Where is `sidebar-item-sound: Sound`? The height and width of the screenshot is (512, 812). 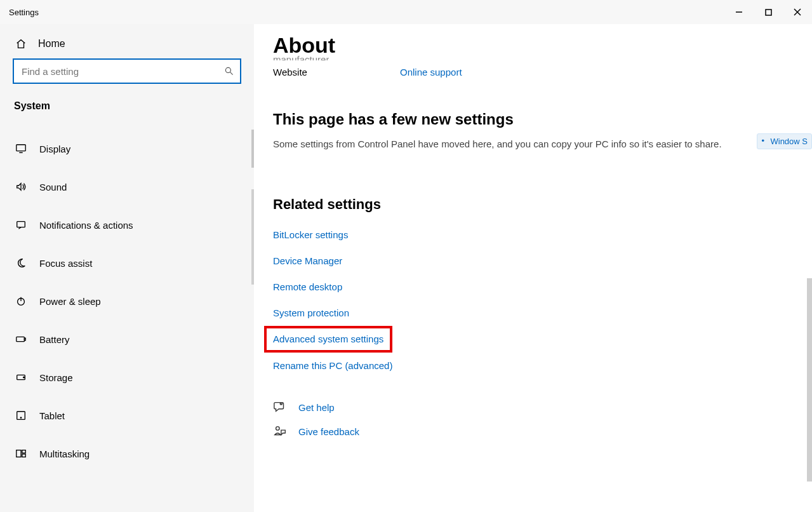
sidebar-item-sound: Sound is located at coordinates (127, 187).